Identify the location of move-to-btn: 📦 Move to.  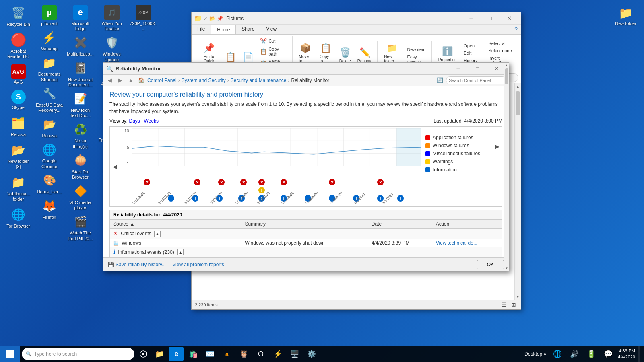
(305, 53).